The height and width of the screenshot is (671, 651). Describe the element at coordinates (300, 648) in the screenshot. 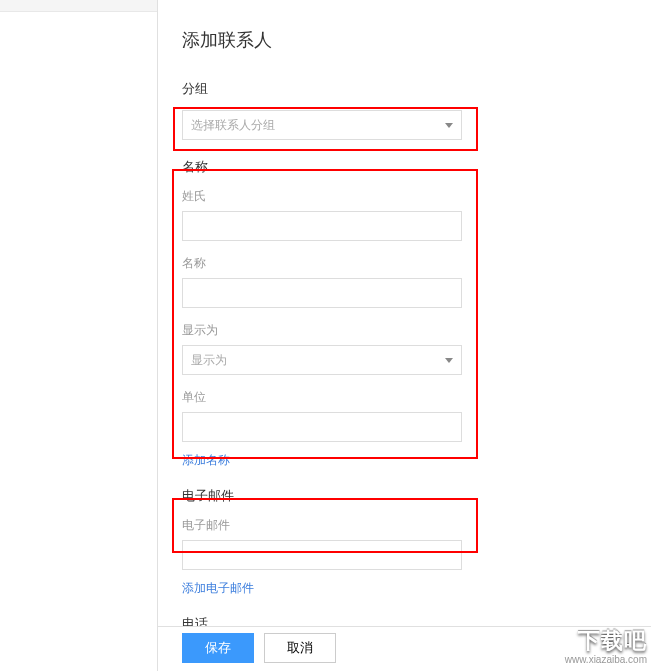

I see `cancel-button: 取消` at that location.